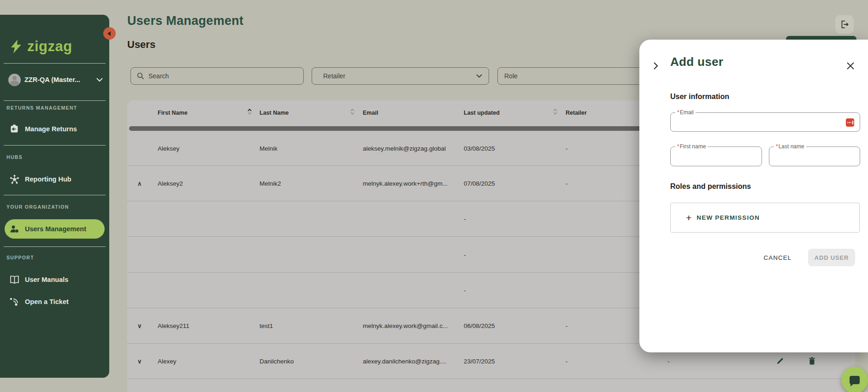 This screenshot has width=868, height=392. What do you see at coordinates (55, 80) in the screenshot?
I see `account-switcher: ZZR-QA (Master...` at bounding box center [55, 80].